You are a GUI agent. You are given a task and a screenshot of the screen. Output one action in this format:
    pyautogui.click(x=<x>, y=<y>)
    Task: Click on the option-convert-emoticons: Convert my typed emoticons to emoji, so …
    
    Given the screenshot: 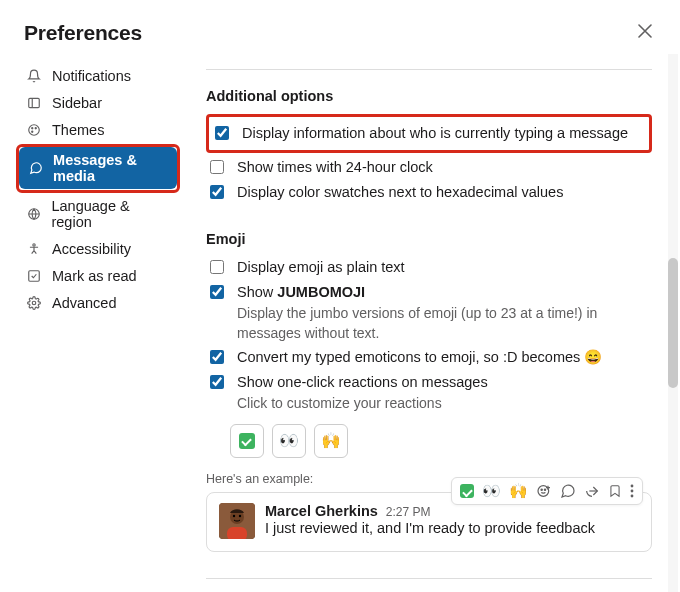 What is the action you would take?
    pyautogui.click(x=429, y=358)
    